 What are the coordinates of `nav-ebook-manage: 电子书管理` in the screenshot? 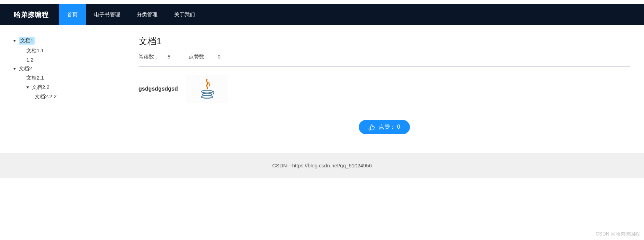 It's located at (107, 15).